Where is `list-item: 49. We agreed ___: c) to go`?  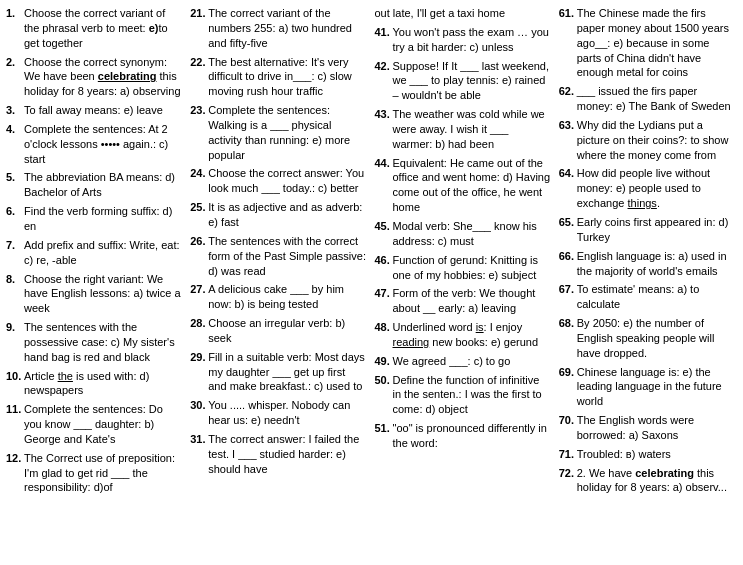 list-item: 49. We agreed ___: c) to go is located at coordinates (463, 362).